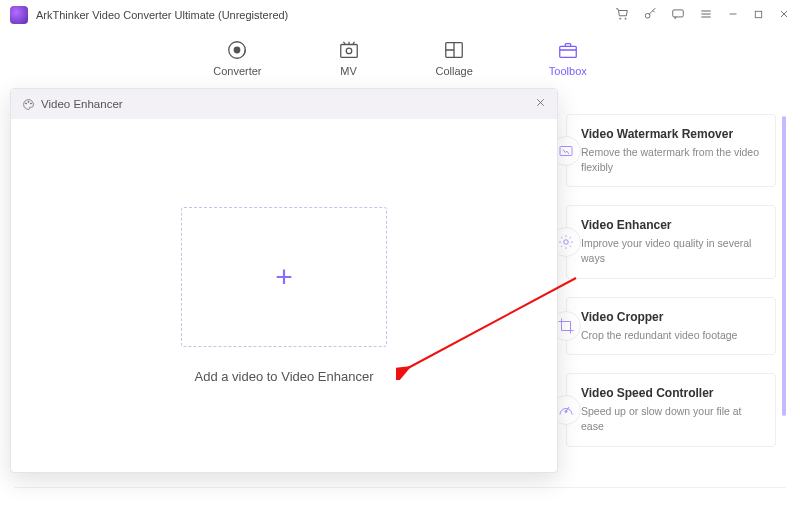 The height and width of the screenshot is (507, 800). I want to click on minimize-icon, so click(733, 16).